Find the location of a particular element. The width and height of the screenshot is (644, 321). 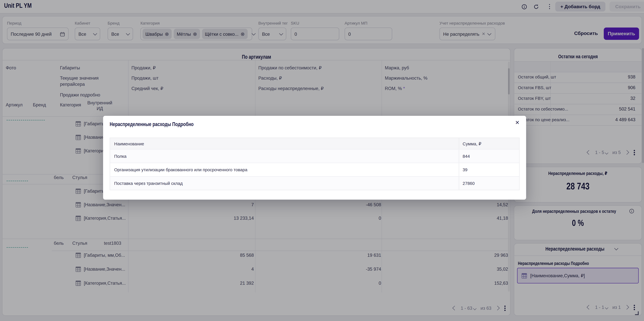

modal-table-row: Организация утилизации бракованного или … is located at coordinates (314, 170).